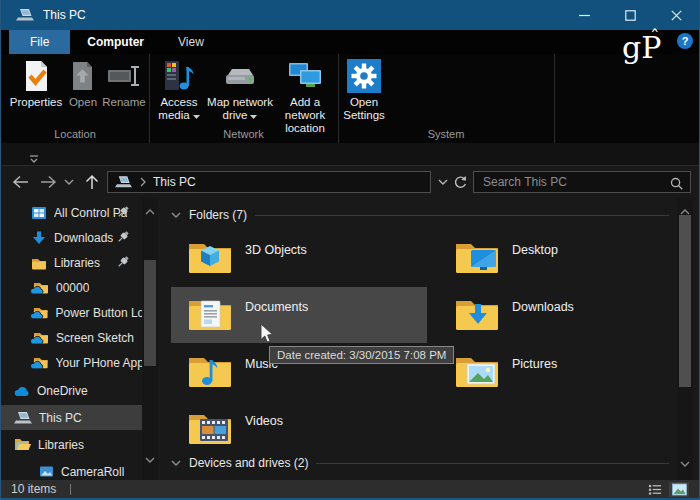 Image resolution: width=700 pixels, height=500 pixels. What do you see at coordinates (83, 76) in the screenshot?
I see `open-icon` at bounding box center [83, 76].